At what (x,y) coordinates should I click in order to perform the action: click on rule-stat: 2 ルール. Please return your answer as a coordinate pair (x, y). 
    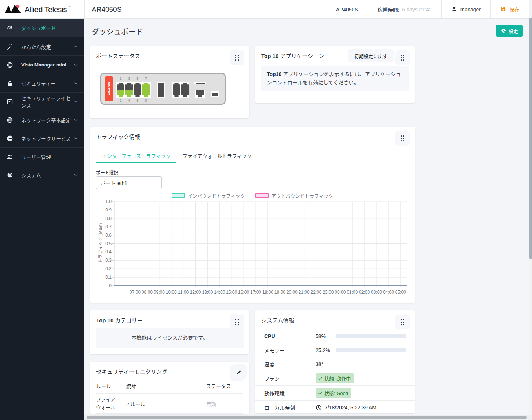
    Looking at the image, I should click on (166, 404).